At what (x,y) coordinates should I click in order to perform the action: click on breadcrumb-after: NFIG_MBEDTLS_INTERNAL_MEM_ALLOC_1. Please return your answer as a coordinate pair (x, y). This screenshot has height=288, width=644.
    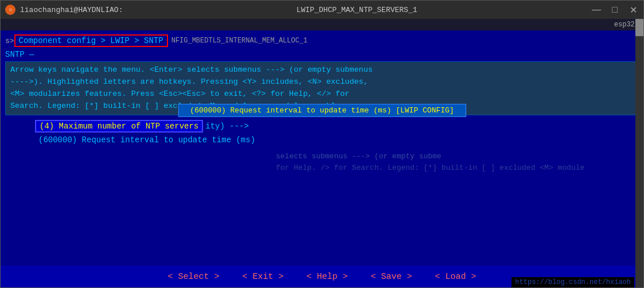
    Looking at the image, I should click on (240, 41).